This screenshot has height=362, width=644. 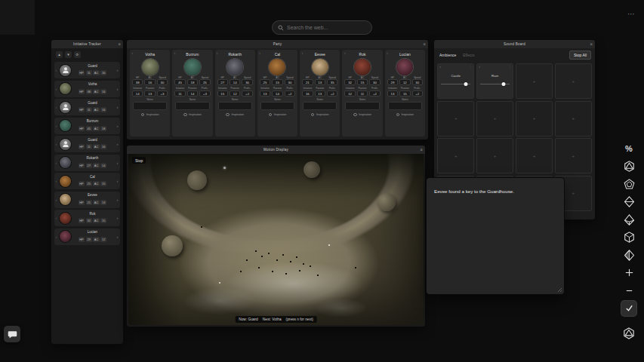 I want to click on initiative-list-item: ‹ Rok HP 32 AC 15 ›, so click(x=88, y=218).